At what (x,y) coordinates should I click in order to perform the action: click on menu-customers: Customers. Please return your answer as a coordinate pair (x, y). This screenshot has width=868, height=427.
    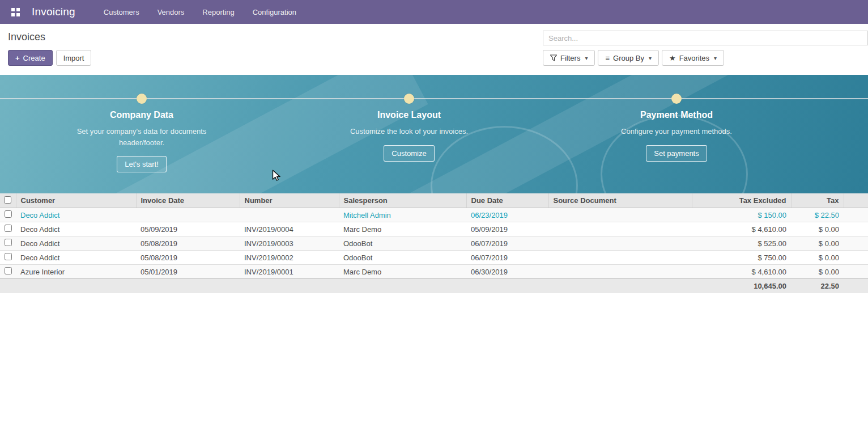
    Looking at the image, I should click on (121, 12).